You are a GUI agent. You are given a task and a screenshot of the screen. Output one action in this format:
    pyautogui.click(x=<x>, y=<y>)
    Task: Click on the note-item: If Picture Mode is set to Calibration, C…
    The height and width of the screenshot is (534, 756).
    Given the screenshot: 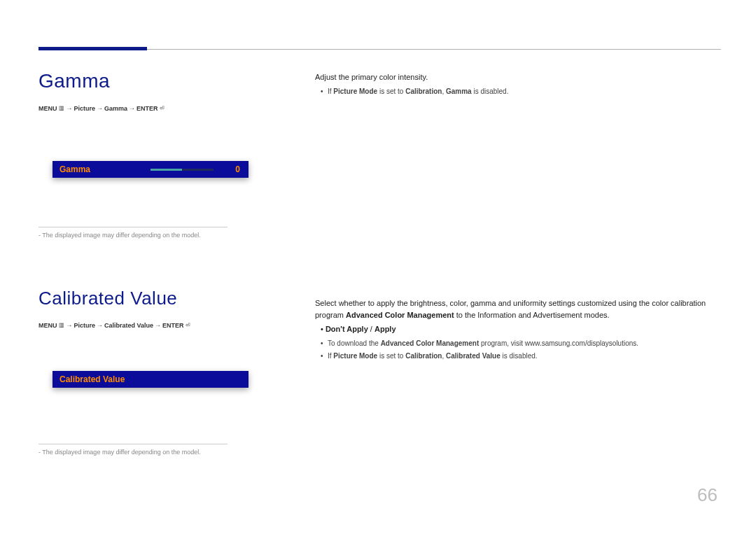 What is the action you would take?
    pyautogui.click(x=521, y=356)
    